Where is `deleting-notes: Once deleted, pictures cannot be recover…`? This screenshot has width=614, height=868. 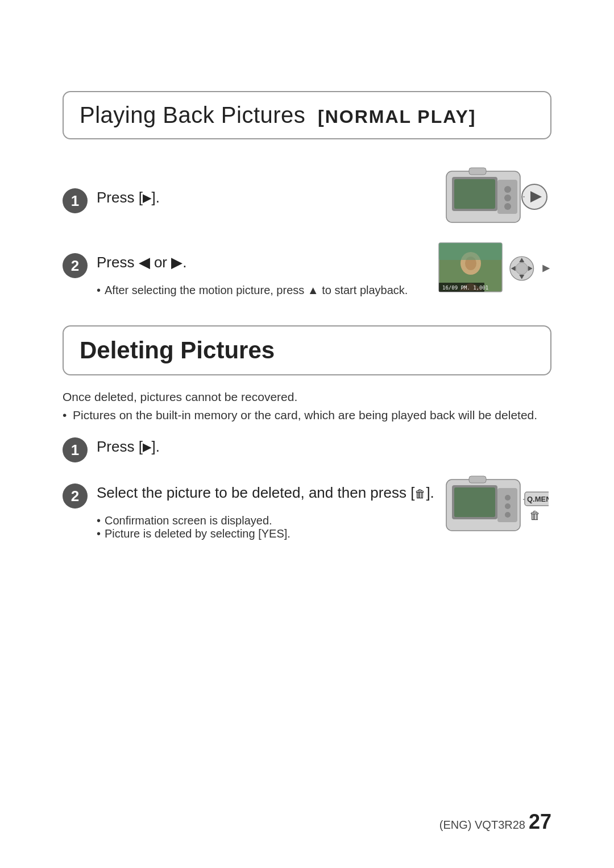 deleting-notes: Once deleted, pictures cannot be recover… is located at coordinates (307, 406).